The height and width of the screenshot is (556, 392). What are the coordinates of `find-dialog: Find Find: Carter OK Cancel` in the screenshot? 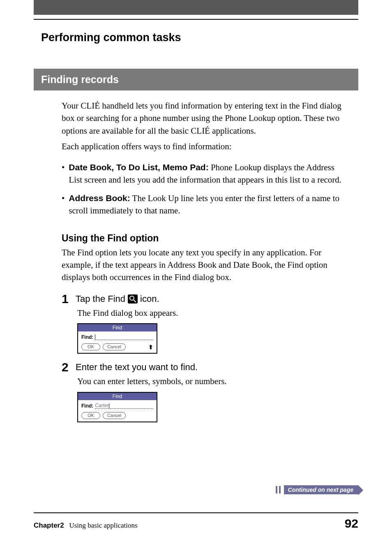 It's located at (118, 407).